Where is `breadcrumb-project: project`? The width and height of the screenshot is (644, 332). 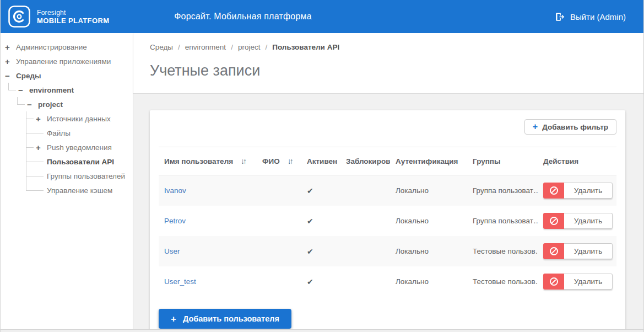
breadcrumb-project: project is located at coordinates (249, 47).